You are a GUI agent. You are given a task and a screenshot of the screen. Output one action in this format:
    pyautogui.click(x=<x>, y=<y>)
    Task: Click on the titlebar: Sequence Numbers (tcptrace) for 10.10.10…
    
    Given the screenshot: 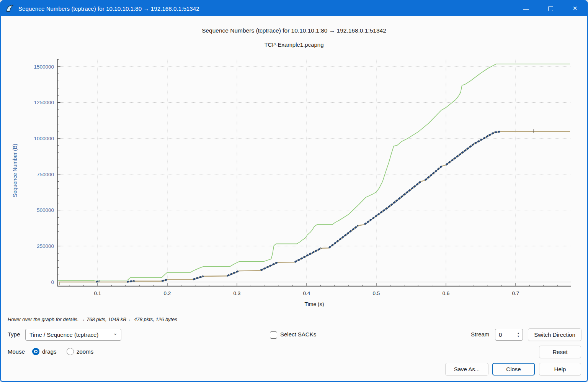 What is the action you would take?
    pyautogui.click(x=294, y=8)
    